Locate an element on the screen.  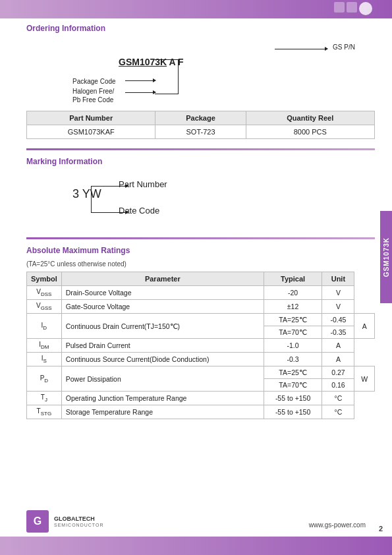
cell-parameter: Gate-Source Voltage is located at coordinates (162, 307).